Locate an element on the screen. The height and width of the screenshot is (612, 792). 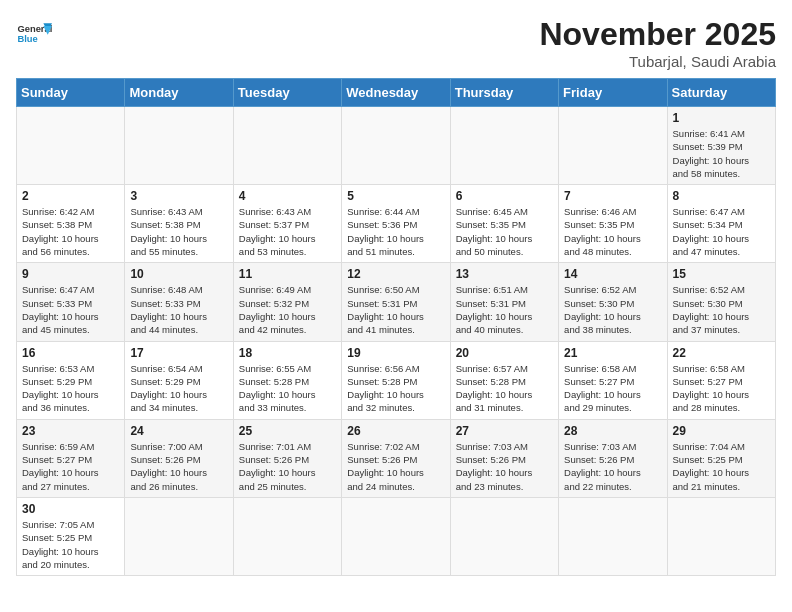
calendar-week-row: 16Sunrise: 6:53 AMSunset: 5:29 PMDayligh… is located at coordinates (396, 380).